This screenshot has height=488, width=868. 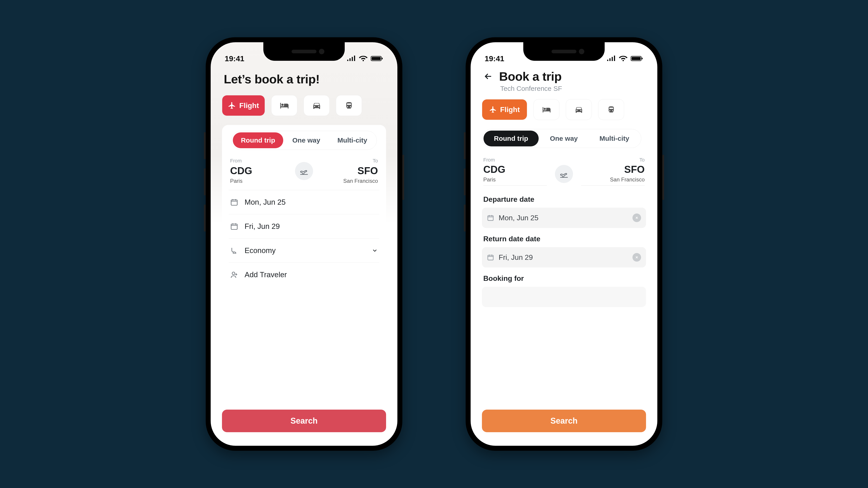 I want to click on back-button, so click(x=488, y=76).